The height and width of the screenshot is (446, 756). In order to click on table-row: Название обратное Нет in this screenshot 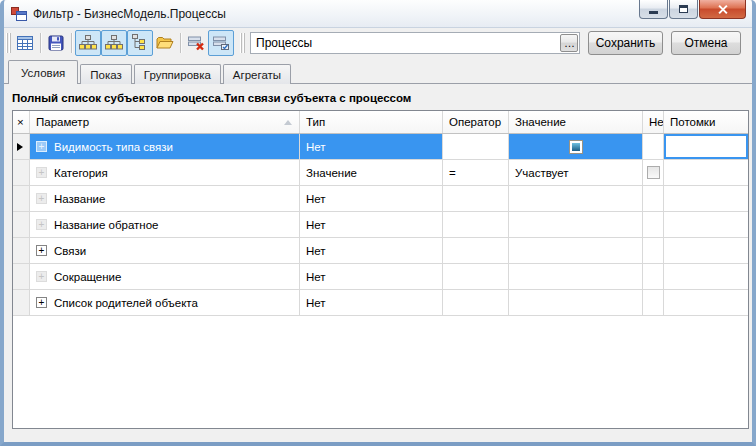, I will do `click(380, 225)`.